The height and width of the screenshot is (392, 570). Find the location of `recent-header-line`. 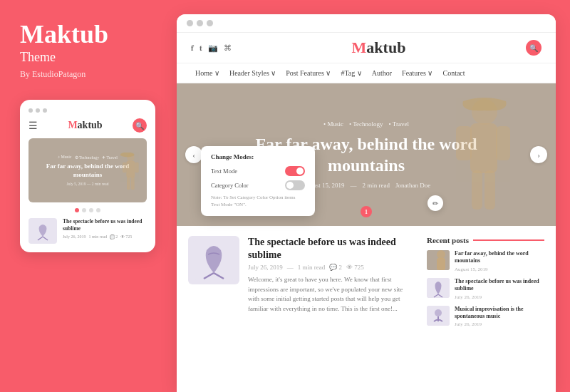

recent-header-line is located at coordinates (509, 240).